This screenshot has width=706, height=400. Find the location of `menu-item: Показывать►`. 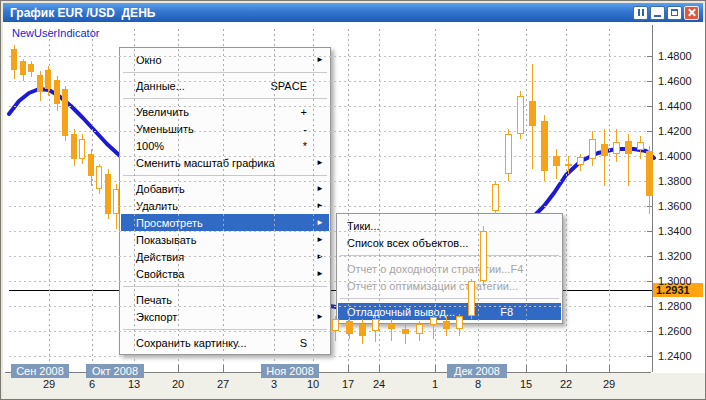

menu-item: Показывать► is located at coordinates (225, 240).